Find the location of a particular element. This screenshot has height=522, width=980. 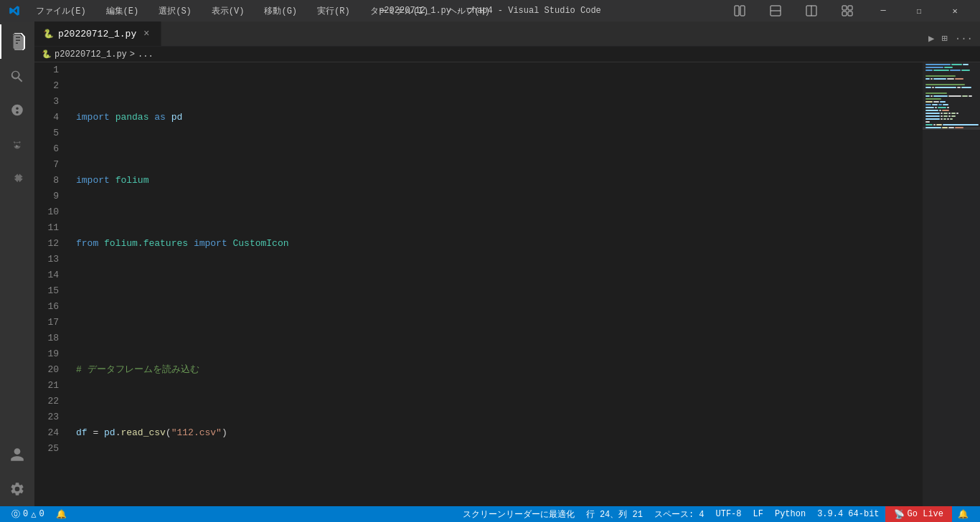

panel-layout-btn is located at coordinates (811, 11).